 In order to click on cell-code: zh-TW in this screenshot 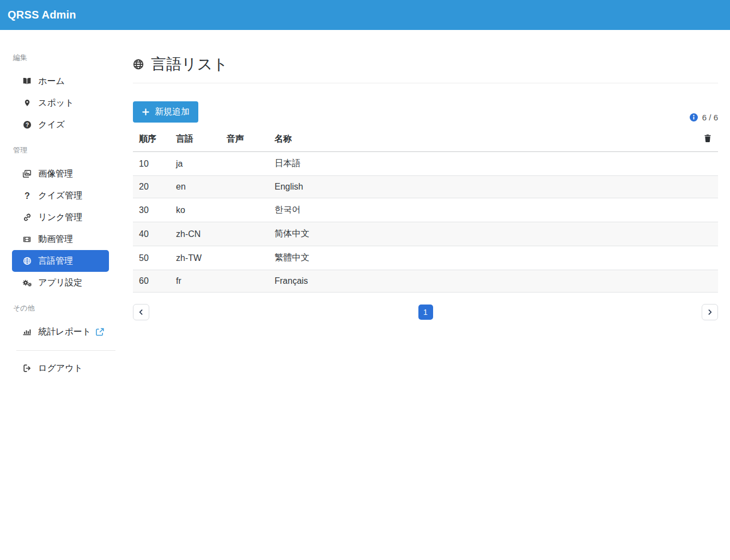, I will do `click(195, 258)`.